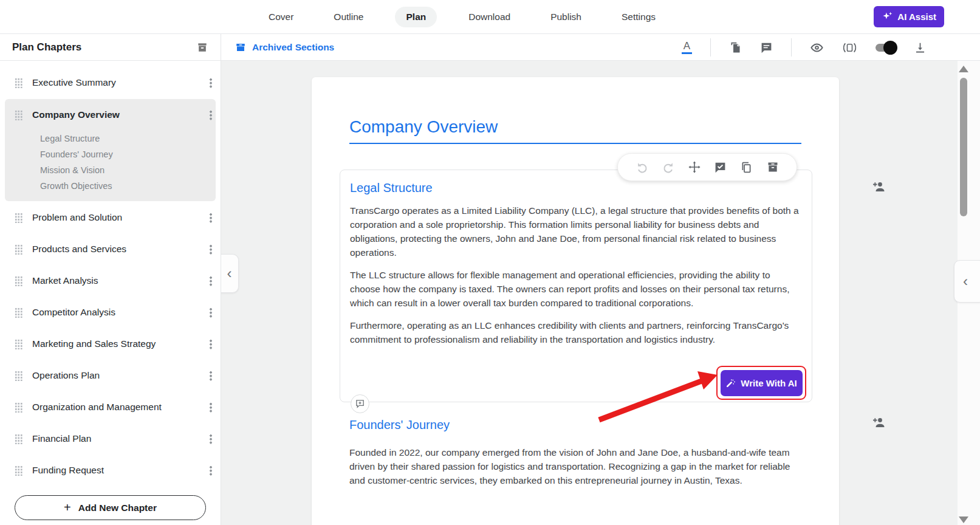 This screenshot has height=525, width=980. I want to click on redo-icon, so click(668, 167).